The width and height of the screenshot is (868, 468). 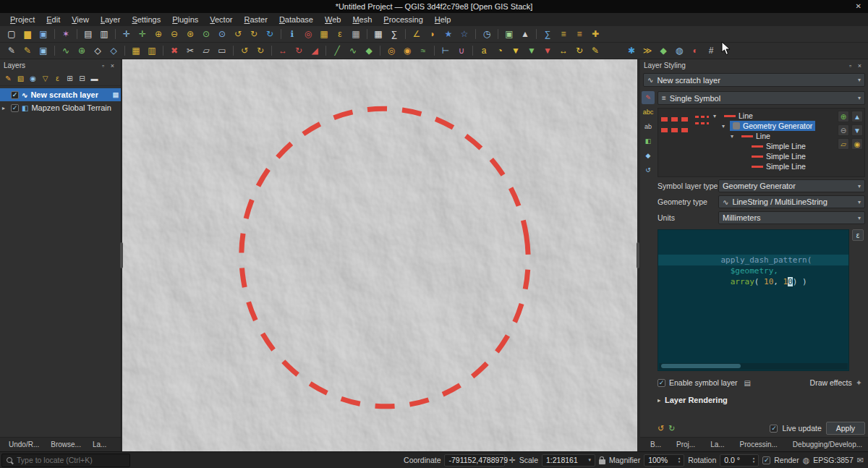 I want to click on magnifier-spinbox: 100% ▴▾, so click(x=664, y=460).